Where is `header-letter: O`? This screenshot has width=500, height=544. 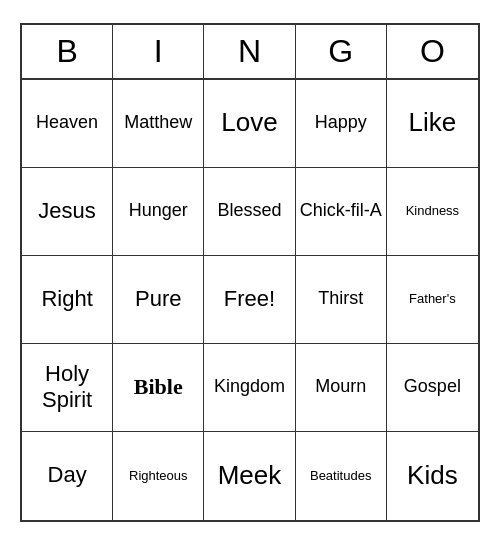 header-letter: O is located at coordinates (432, 52).